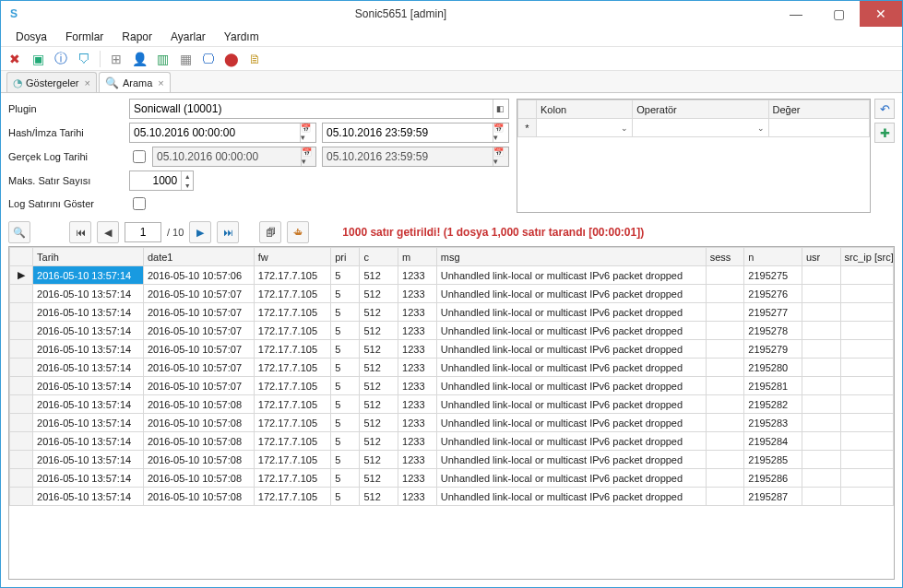 The height and width of the screenshot is (588, 903). I want to click on filter-icon: ⛉, so click(84, 59).